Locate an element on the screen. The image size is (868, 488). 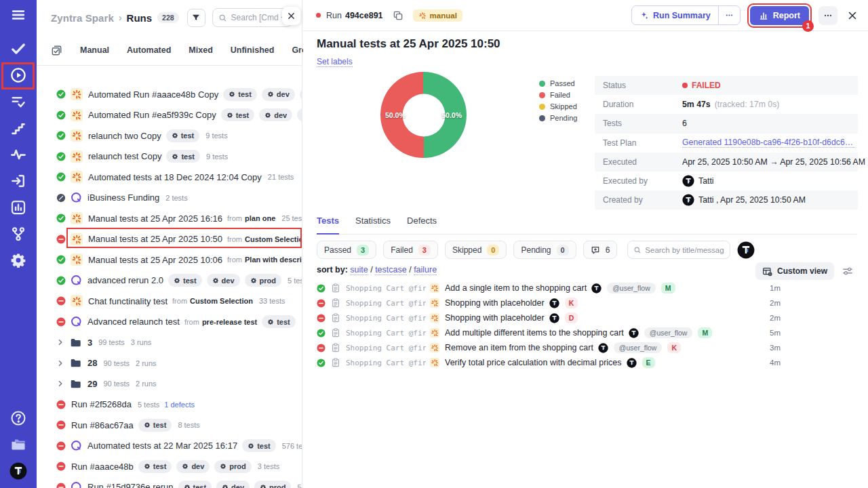
breadcrumb-workspace: Zyntra Spark is located at coordinates (83, 18).